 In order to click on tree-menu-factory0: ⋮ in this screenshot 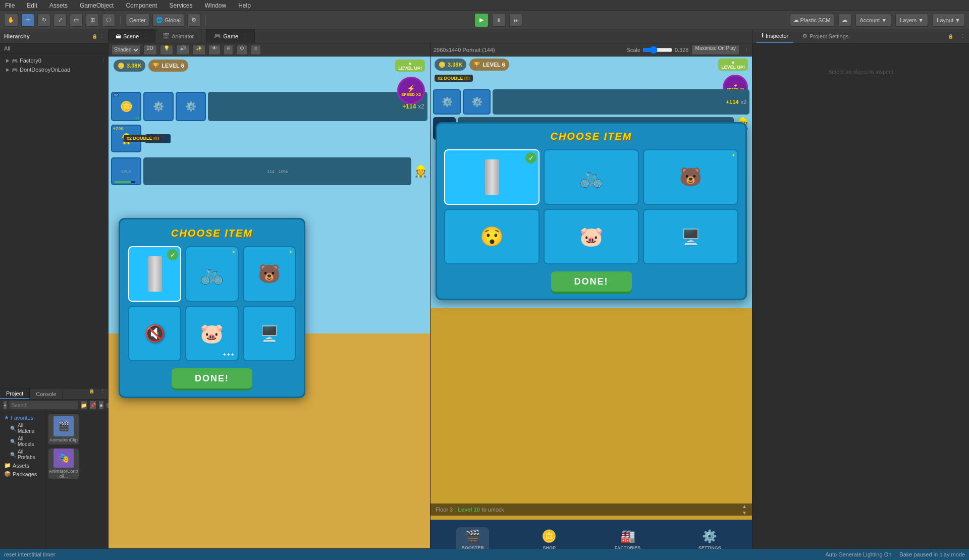, I will do `click(104, 61)`.